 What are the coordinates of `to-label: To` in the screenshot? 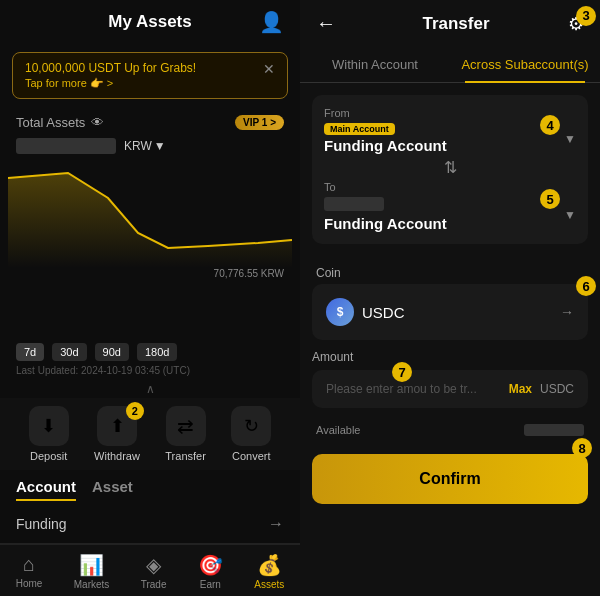 It's located at (450, 187).